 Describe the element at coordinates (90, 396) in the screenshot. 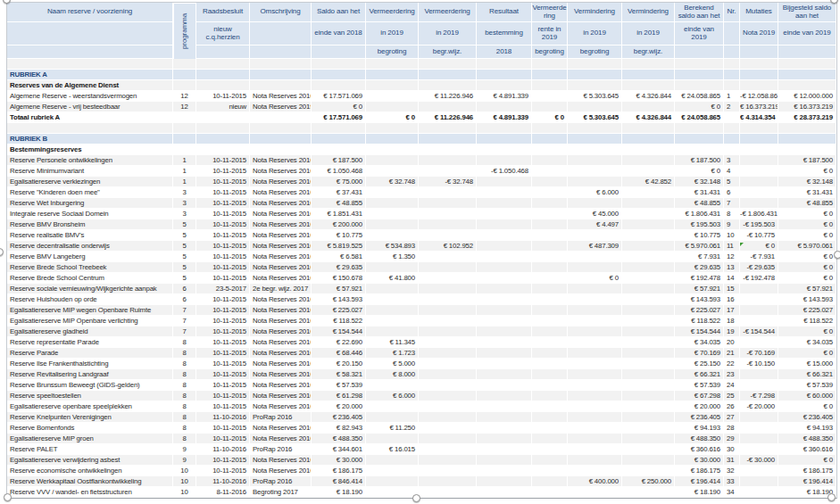

I see `cell-naam: Reserve speeltoestellen` at that location.